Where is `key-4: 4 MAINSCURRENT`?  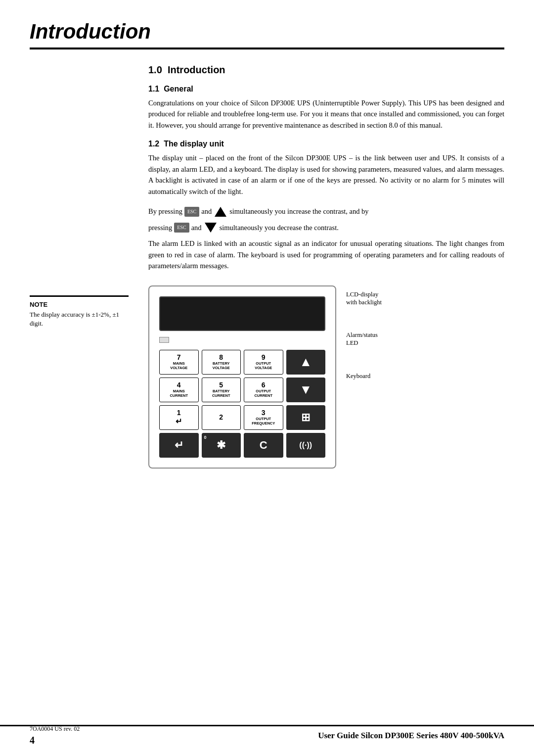
key-4: 4 MAINSCURRENT is located at coordinates (179, 390).